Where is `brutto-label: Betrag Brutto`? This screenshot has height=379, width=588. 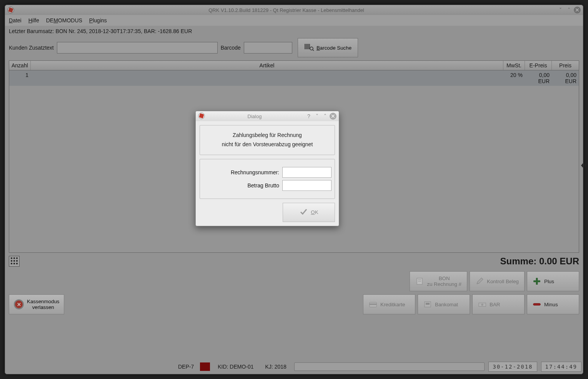
brutto-label: Betrag Brutto is located at coordinates (241, 185).